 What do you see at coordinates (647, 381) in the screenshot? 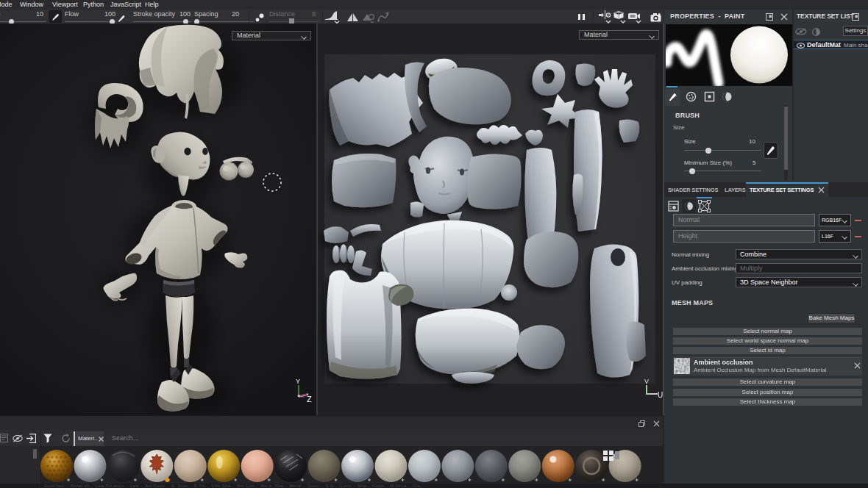
I see `svg-text: V` at bounding box center [647, 381].